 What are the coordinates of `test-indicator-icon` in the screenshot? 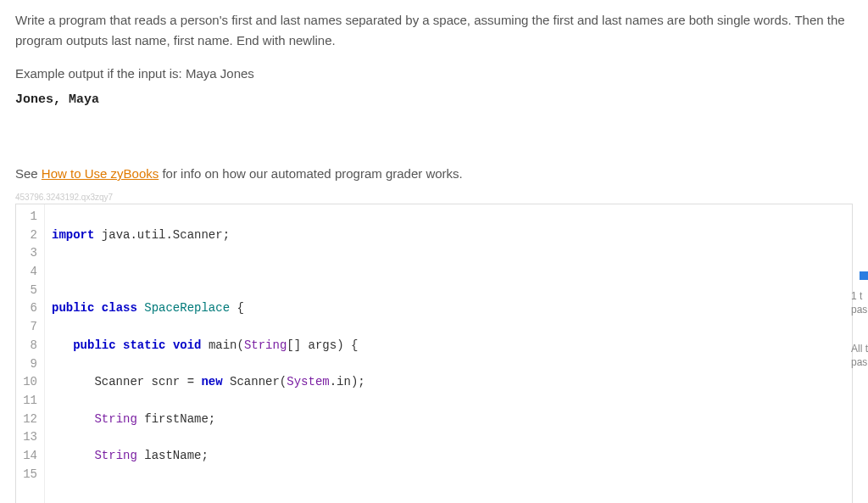 It's located at (864, 276).